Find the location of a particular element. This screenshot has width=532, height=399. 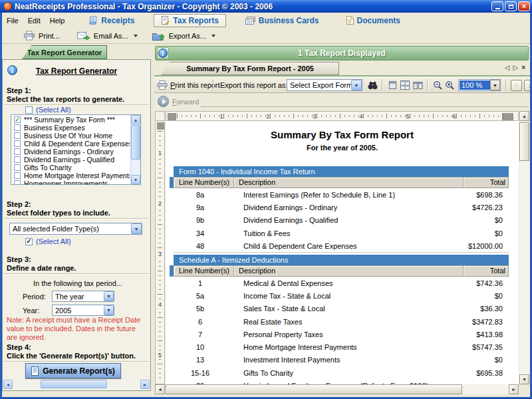

print-report-button: Print this report is located at coordinates (189, 85).